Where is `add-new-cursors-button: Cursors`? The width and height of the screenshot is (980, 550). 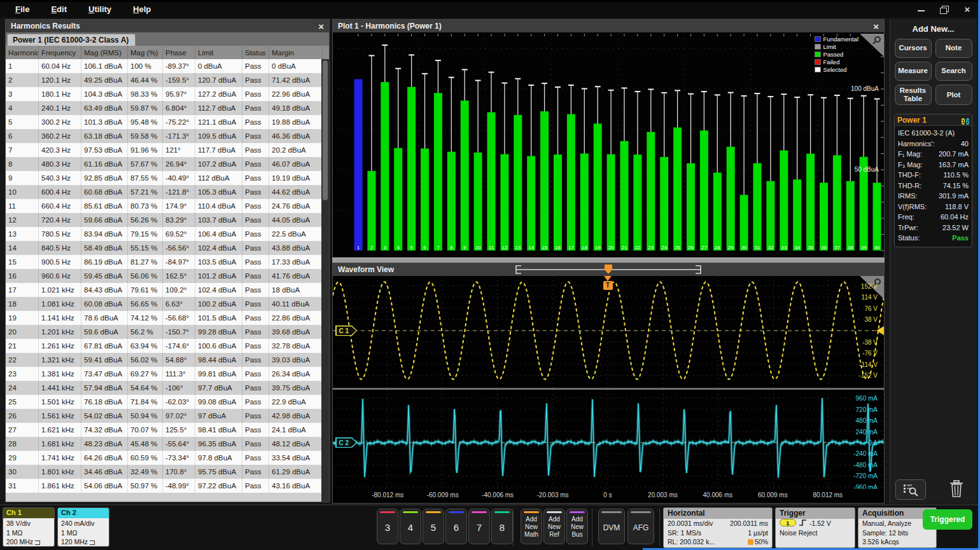 add-new-cursors-button: Cursors is located at coordinates (913, 48).